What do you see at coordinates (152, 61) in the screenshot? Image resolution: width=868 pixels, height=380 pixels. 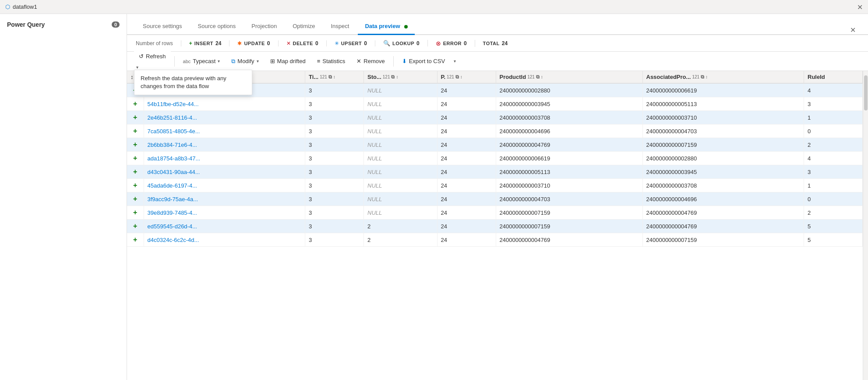 I see `refresh-container: ↺ Refresh ▾ Refresh the data preview wit…` at bounding box center [152, 61].